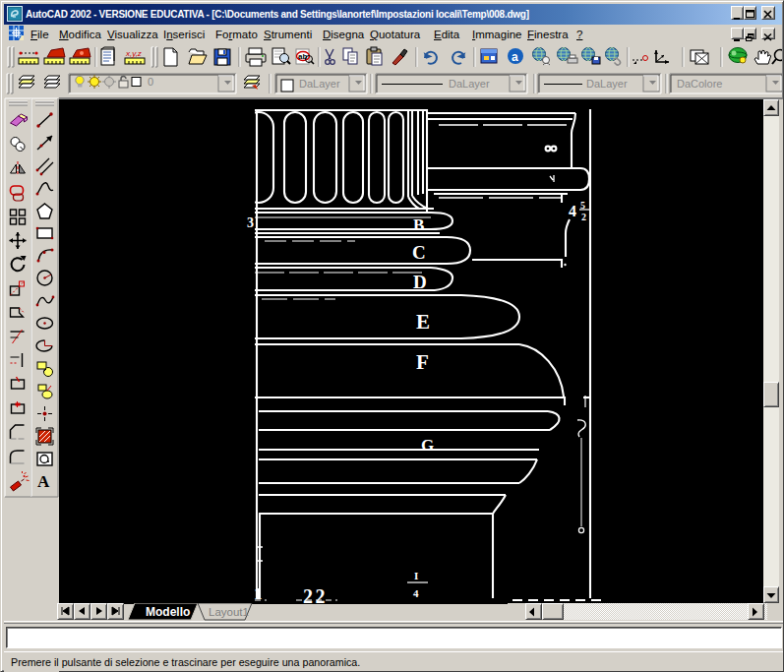 Image resolution: width=784 pixels, height=672 pixels. I want to click on svg-text: E, so click(423, 322).